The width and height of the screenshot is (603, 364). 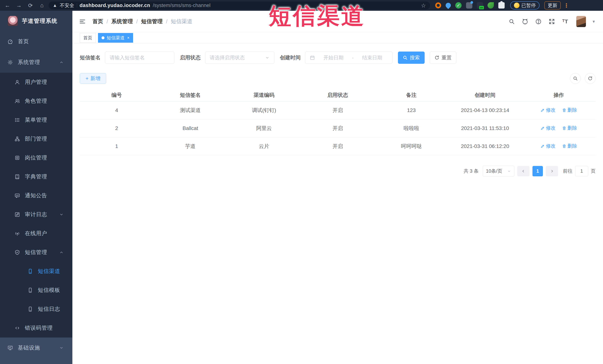 What do you see at coordinates (338, 171) in the screenshot?
I see `pagination: 共 3 条 10条/页 1 前往 1 页` at bounding box center [338, 171].